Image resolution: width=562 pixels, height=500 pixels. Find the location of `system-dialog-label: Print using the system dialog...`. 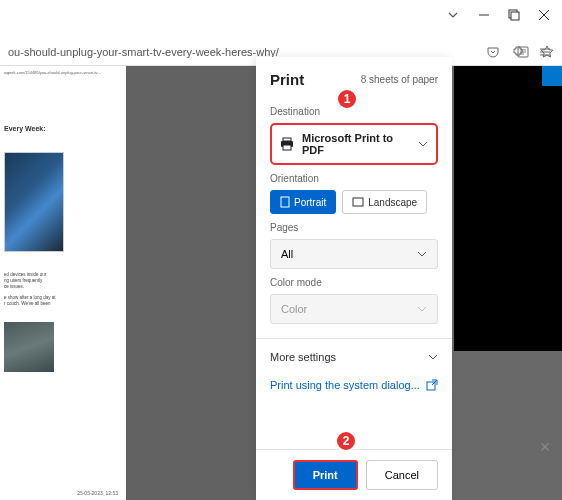

system-dialog-label: Print using the system dialog... is located at coordinates (345, 385).